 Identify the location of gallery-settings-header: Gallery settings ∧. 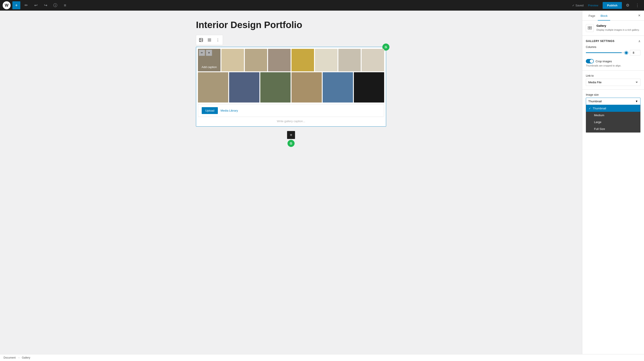
(613, 41).